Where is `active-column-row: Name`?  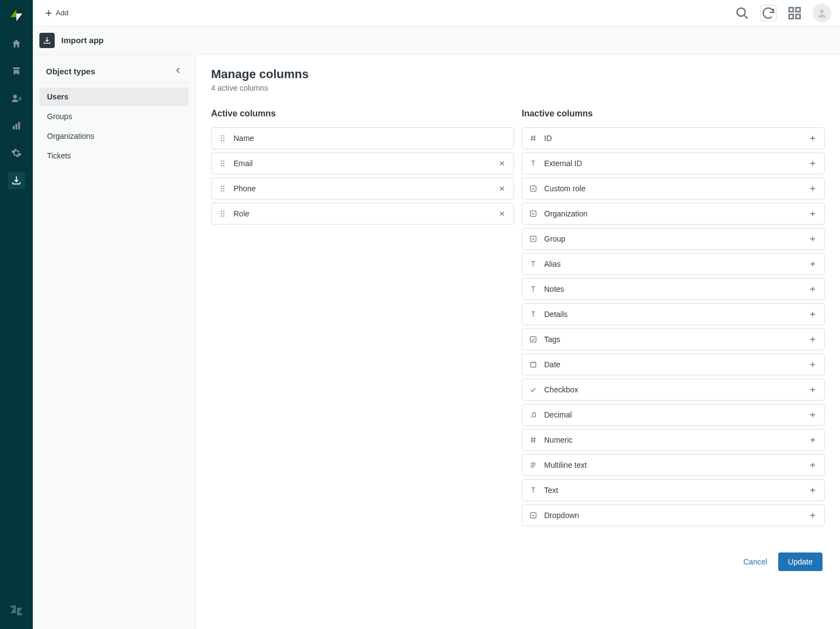
active-column-row: Name is located at coordinates (363, 138).